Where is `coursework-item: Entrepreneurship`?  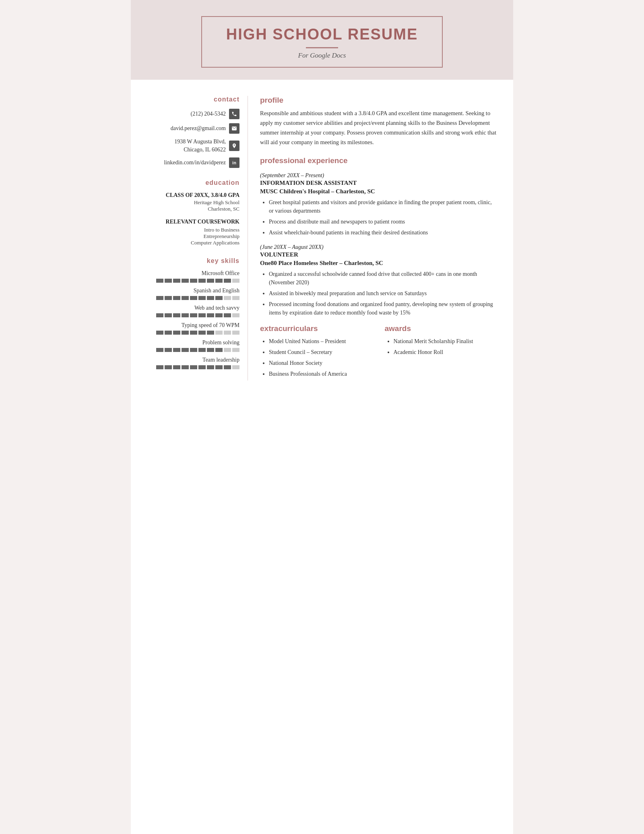 coursework-item: Entrepreneurship is located at coordinates (191, 236).